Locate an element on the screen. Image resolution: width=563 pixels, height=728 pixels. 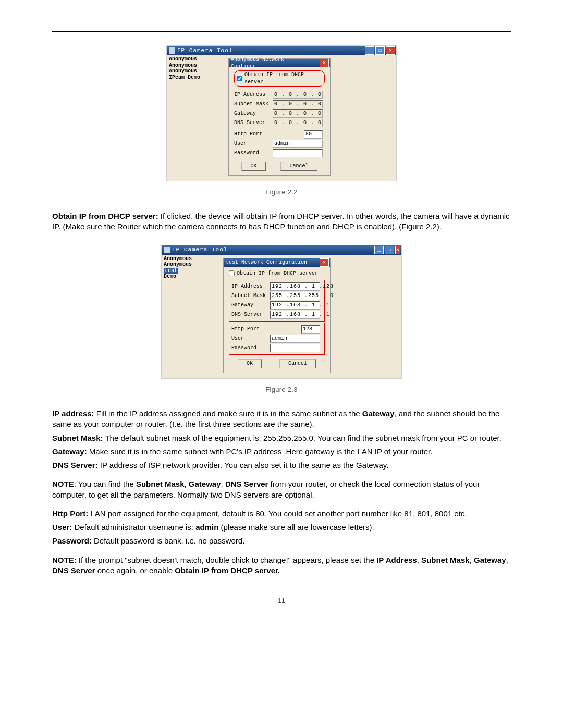
bold-text: Http Port: is located at coordinates (70, 514).